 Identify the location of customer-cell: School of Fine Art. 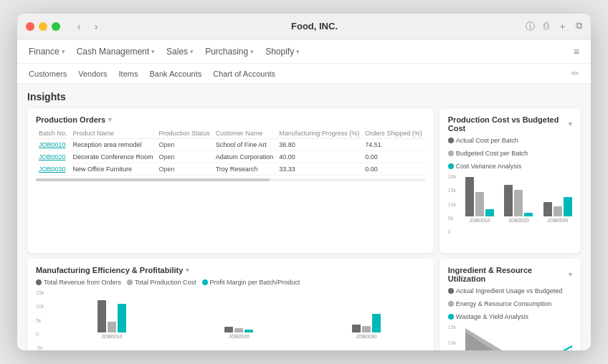
(245, 145).